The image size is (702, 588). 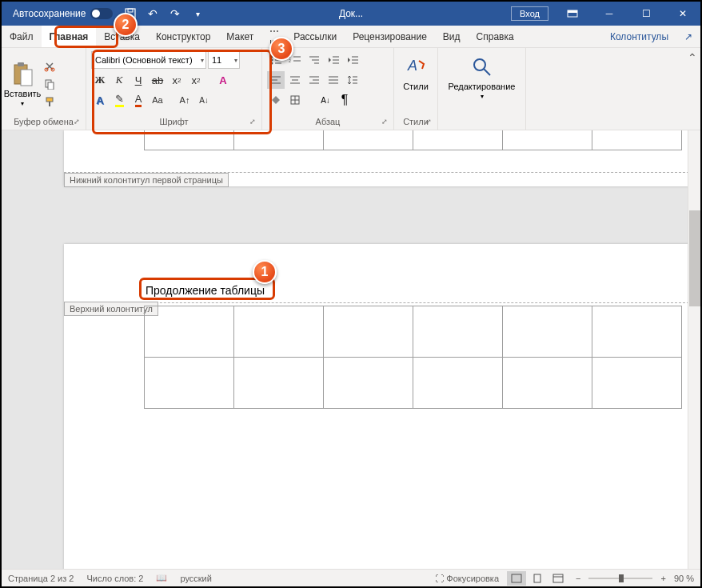 I want to click on grow-font-button: A↑, so click(x=185, y=100).